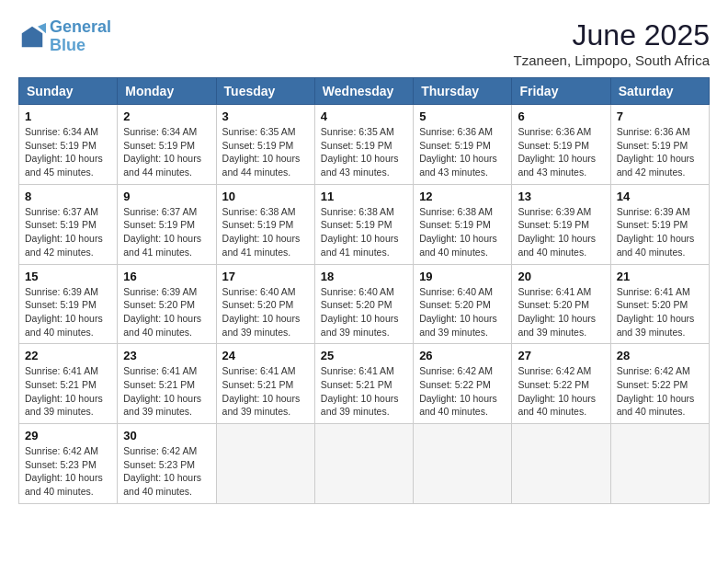  I want to click on day-info: Sunrise: 6:42 AM Sunset: 5:23 PM Dayligh…, so click(68, 471).